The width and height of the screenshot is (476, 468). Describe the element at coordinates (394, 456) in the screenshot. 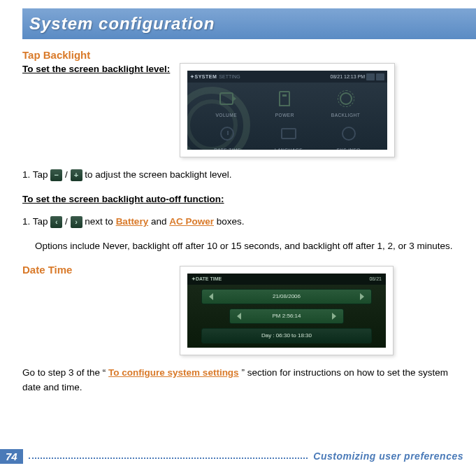

I see `footer-label: Customizing user preferences` at that location.